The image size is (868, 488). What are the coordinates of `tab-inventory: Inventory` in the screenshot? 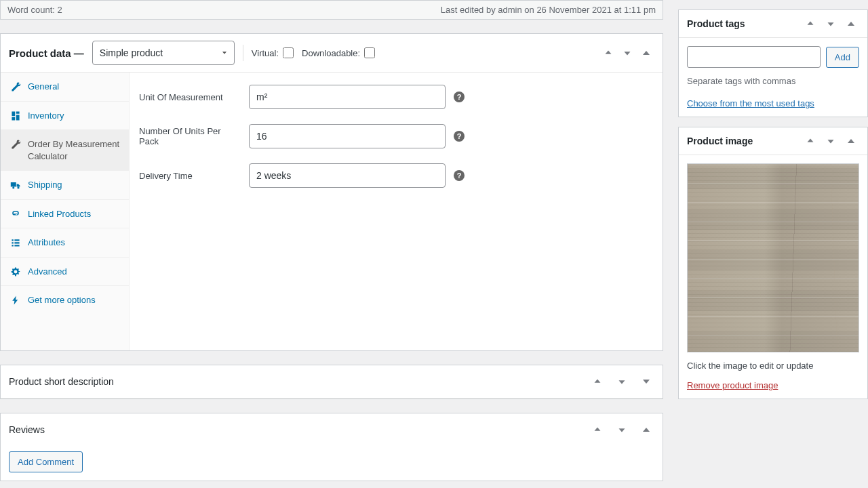 It's located at (65, 117).